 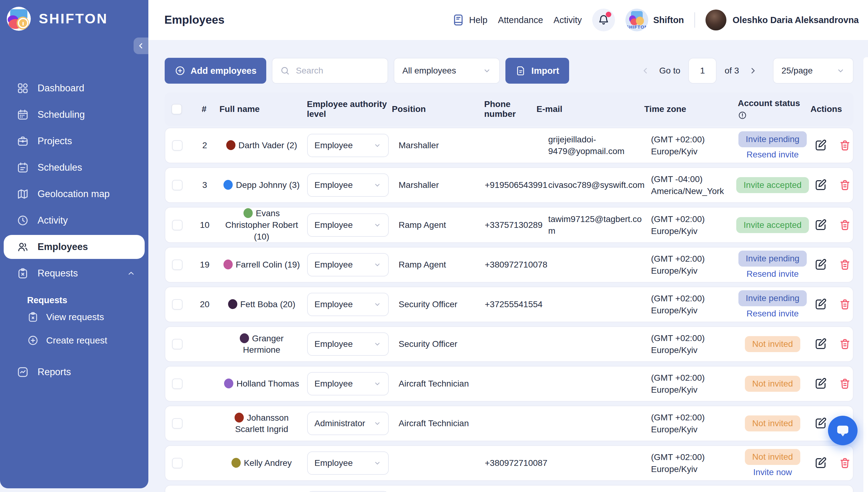 What do you see at coordinates (74, 341) in the screenshot?
I see `sidebar-item-create-request: Create request` at bounding box center [74, 341].